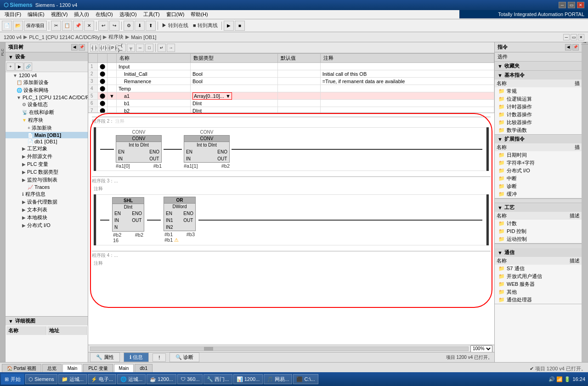  Describe the element at coordinates (171, 48) in the screenshot. I see `ladder-jump-btn: →` at that location.